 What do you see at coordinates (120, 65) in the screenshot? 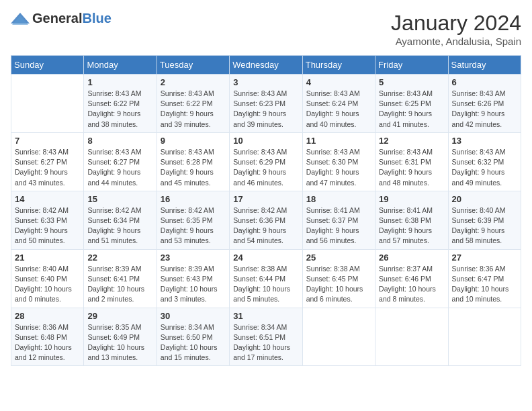
I see `header-monday: Monday` at bounding box center [120, 65].